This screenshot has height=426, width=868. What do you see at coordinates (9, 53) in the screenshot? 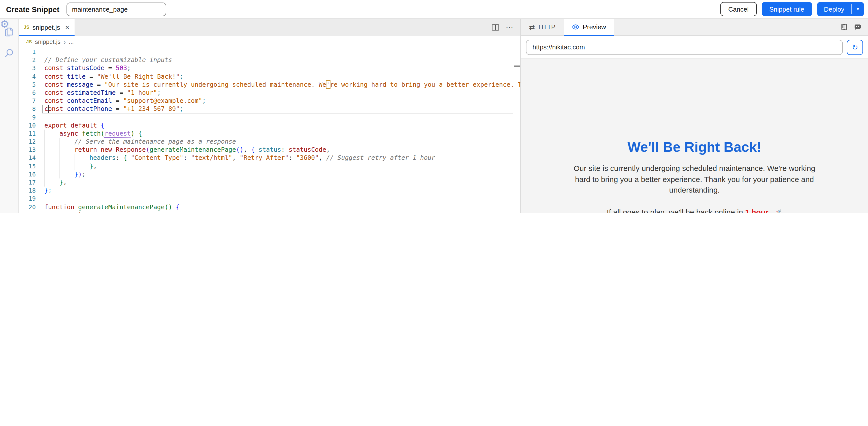
I see `search-icon` at bounding box center [9, 53].